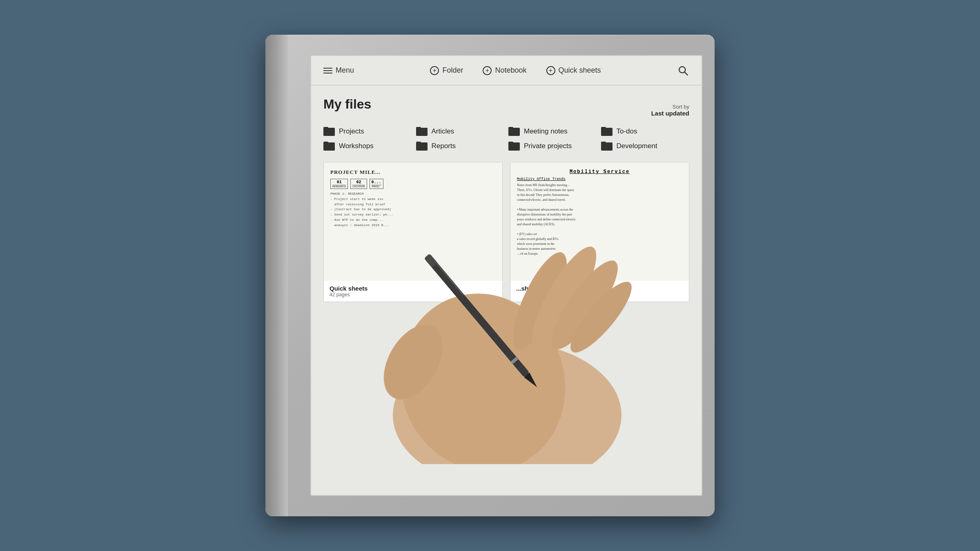  What do you see at coordinates (510, 70) in the screenshot?
I see `notebook-label: Notebook` at bounding box center [510, 70].